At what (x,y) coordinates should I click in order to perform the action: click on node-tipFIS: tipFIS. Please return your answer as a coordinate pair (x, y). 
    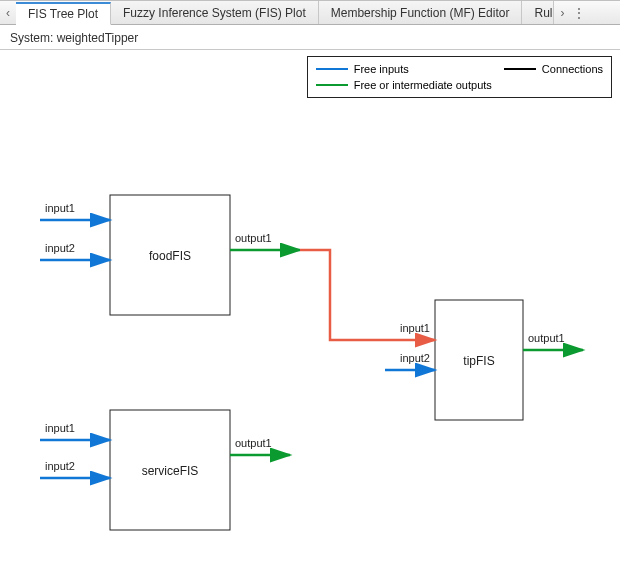
    Looking at the image, I should click on (479, 360).